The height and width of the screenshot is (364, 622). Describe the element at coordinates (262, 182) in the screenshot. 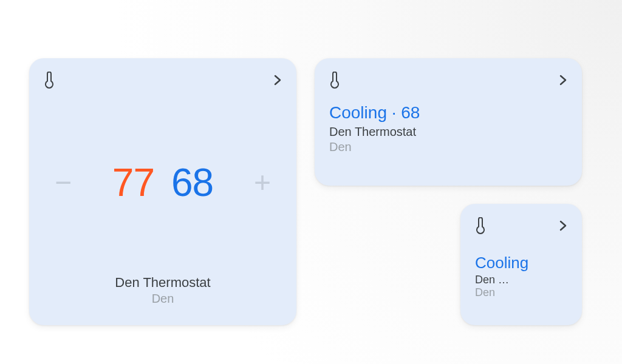

I see `increase-button: +` at that location.